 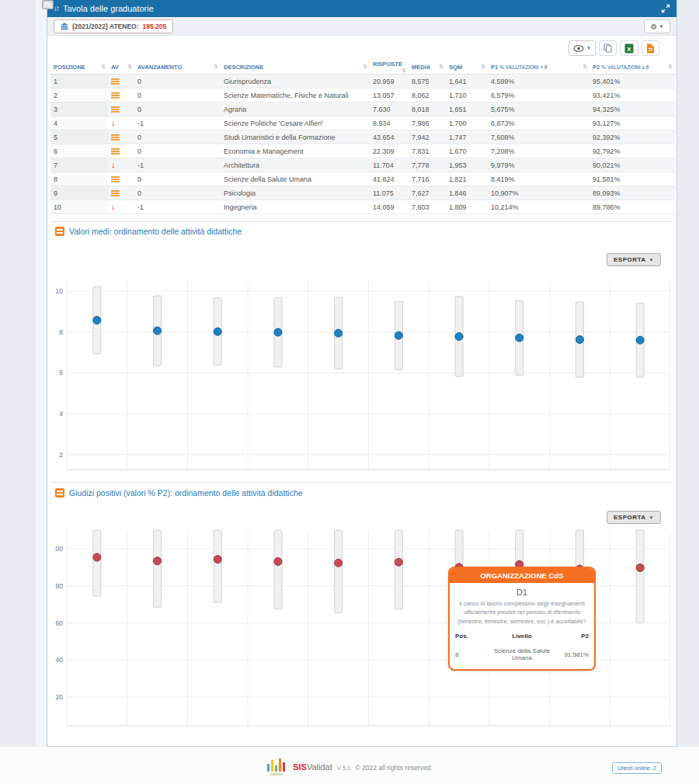 What do you see at coordinates (295, 193) in the screenshot?
I see `cell-descrizione: Psicologia` at bounding box center [295, 193].